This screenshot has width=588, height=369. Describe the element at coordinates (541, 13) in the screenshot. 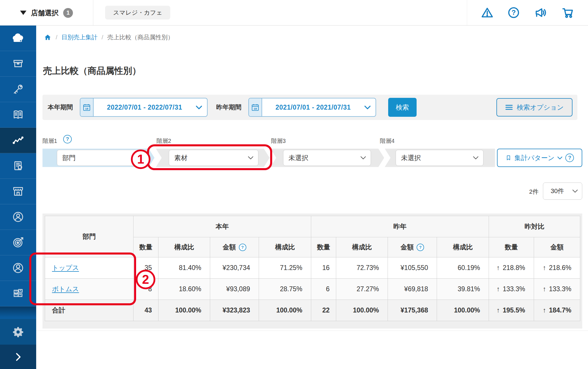

I see `announcement-icon` at that location.